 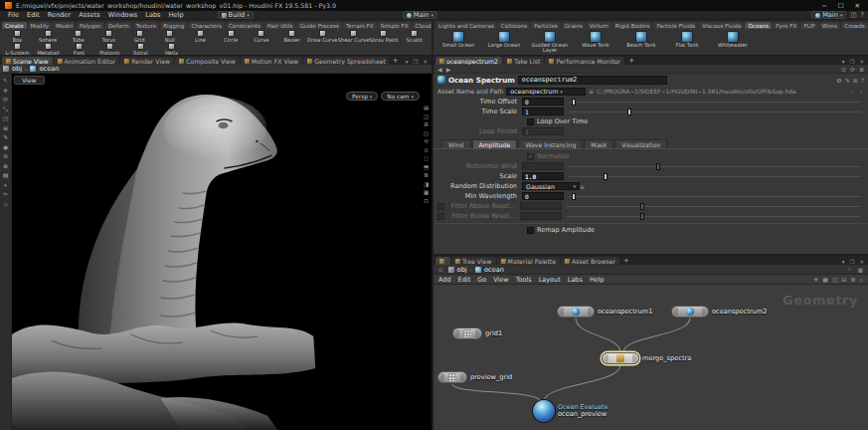 What do you see at coordinates (422, 26) in the screenshot?
I see `shelf-tab: Cloud FX` at bounding box center [422, 26].